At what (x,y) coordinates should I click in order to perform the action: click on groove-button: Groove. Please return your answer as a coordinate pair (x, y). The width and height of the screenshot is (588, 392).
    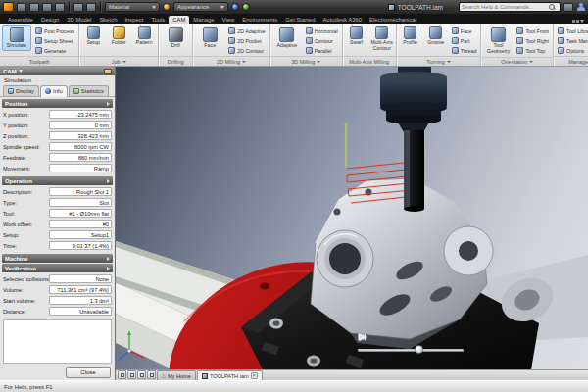
    Looking at the image, I should click on (436, 36).